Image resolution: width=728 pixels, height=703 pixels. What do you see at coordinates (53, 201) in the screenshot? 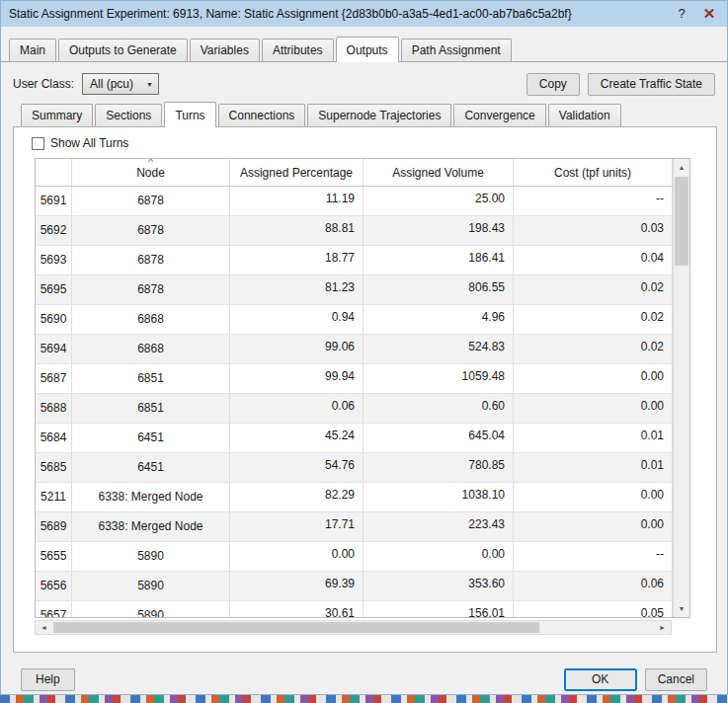
I see `cell-row-id: 5691` at bounding box center [53, 201].